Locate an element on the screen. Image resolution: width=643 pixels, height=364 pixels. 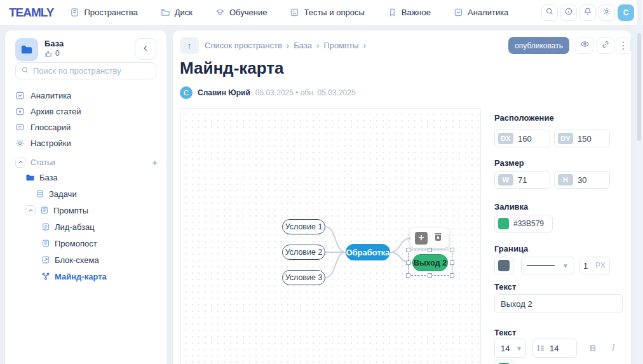
fill-color-input is located at coordinates (531, 224).